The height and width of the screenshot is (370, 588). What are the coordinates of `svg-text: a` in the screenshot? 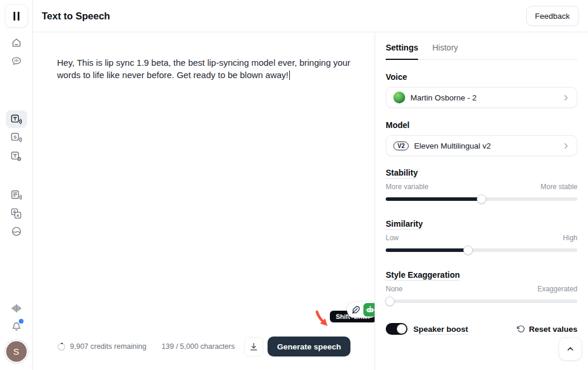 It's located at (18, 215).